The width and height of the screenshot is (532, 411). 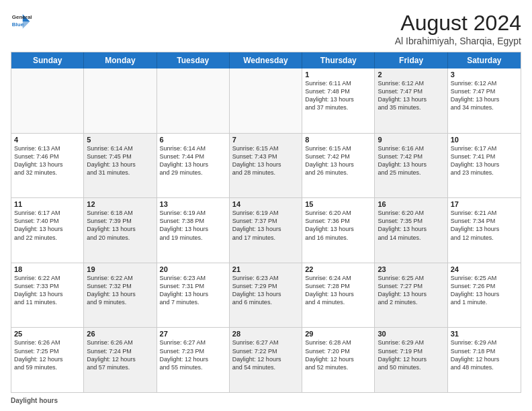 What do you see at coordinates (120, 334) in the screenshot?
I see `day-number: 26` at bounding box center [120, 334].